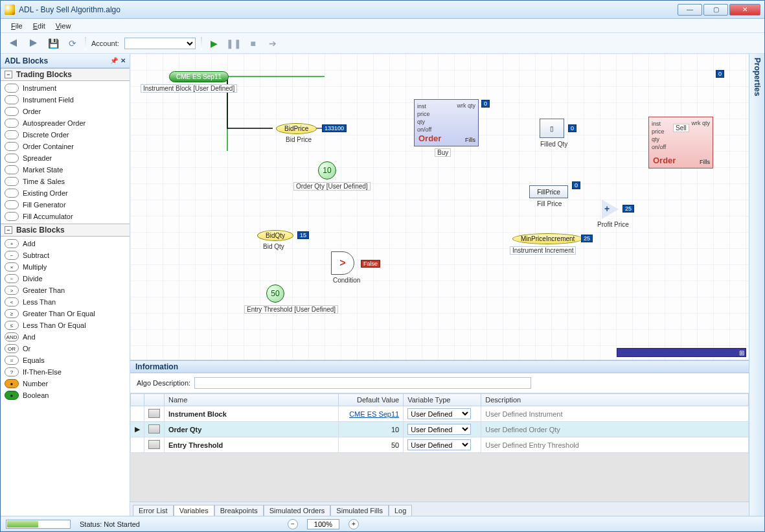 The image size is (765, 532). I want to click on node-orderqty: 10, so click(327, 170).